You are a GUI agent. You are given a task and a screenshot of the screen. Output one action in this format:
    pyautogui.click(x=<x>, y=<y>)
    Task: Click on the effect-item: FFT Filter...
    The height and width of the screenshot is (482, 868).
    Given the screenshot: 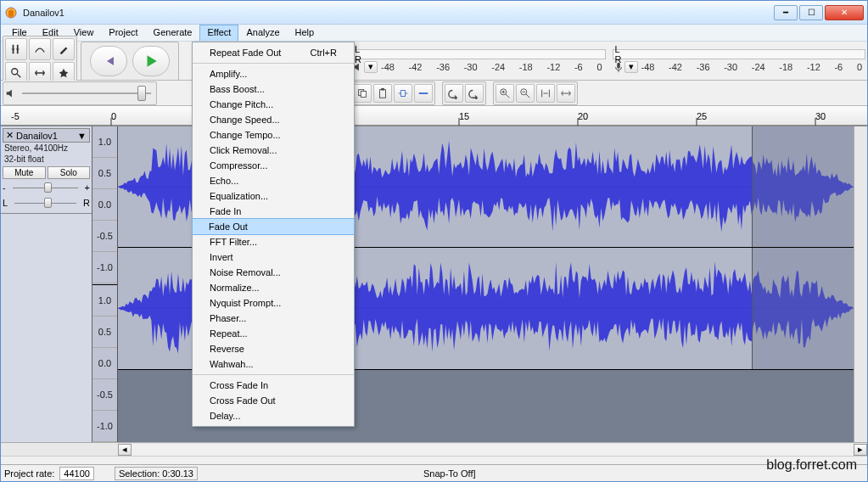 What is the action you would take?
    pyautogui.click(x=273, y=242)
    